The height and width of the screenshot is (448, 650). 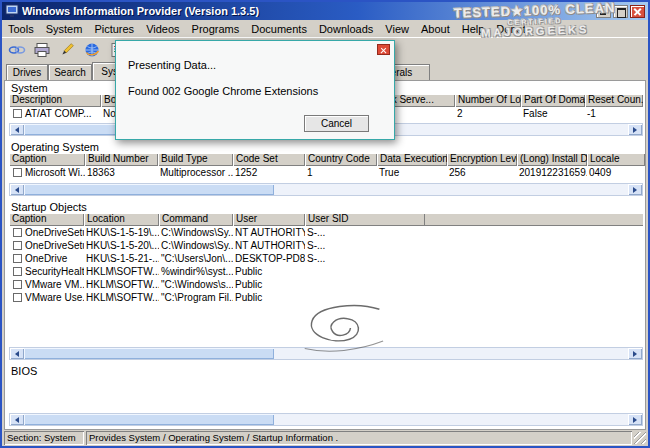 What do you see at coordinates (553, 100) in the screenshot?
I see `column-header: Part Of Domain` at bounding box center [553, 100].